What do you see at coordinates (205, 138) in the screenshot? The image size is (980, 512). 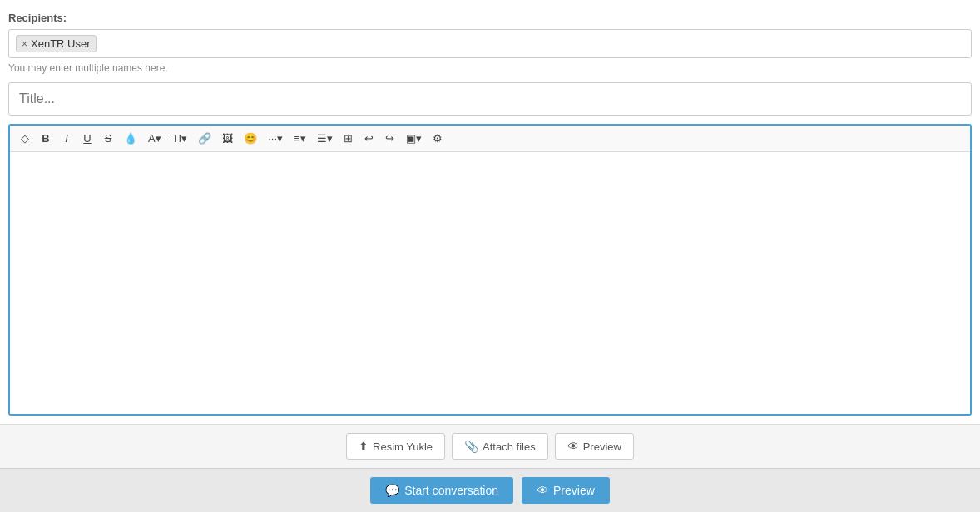 I see `link-btn: 🔗` at bounding box center [205, 138].